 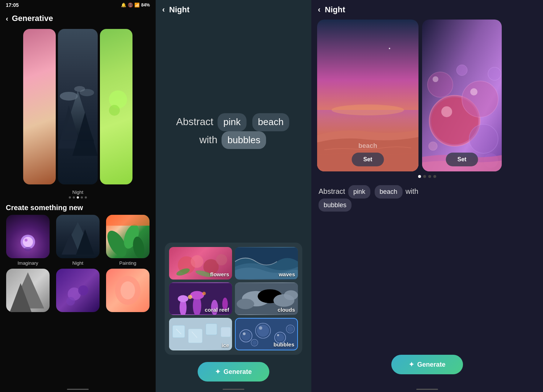 What do you see at coordinates (286, 310) in the screenshot?
I see `grid-item-label-clouds: clouds` at bounding box center [286, 310].